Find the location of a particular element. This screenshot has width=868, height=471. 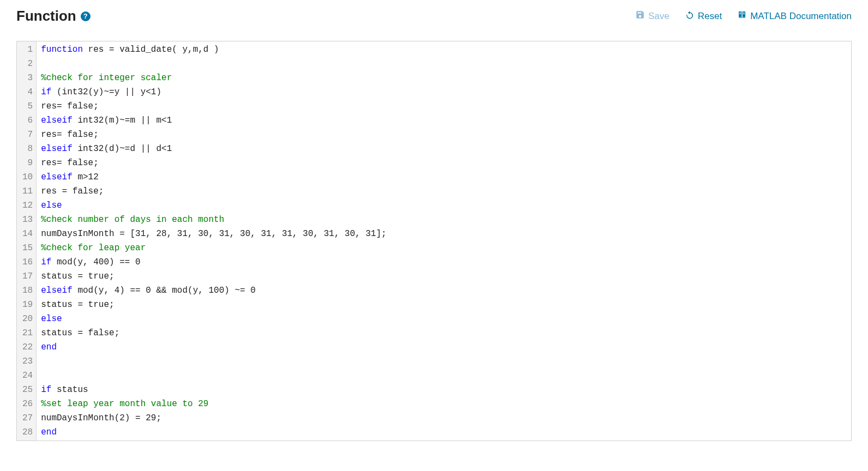

line-number: 3 is located at coordinates (27, 78).